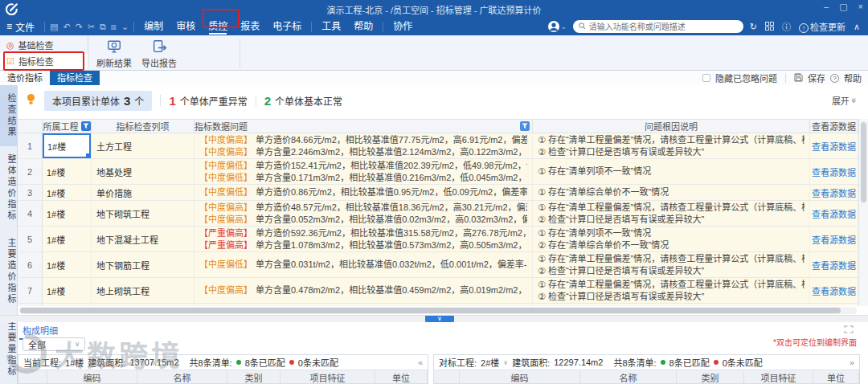 The height and width of the screenshot is (384, 868). Describe the element at coordinates (826, 6) in the screenshot. I see `minimize-button: –` at that location.